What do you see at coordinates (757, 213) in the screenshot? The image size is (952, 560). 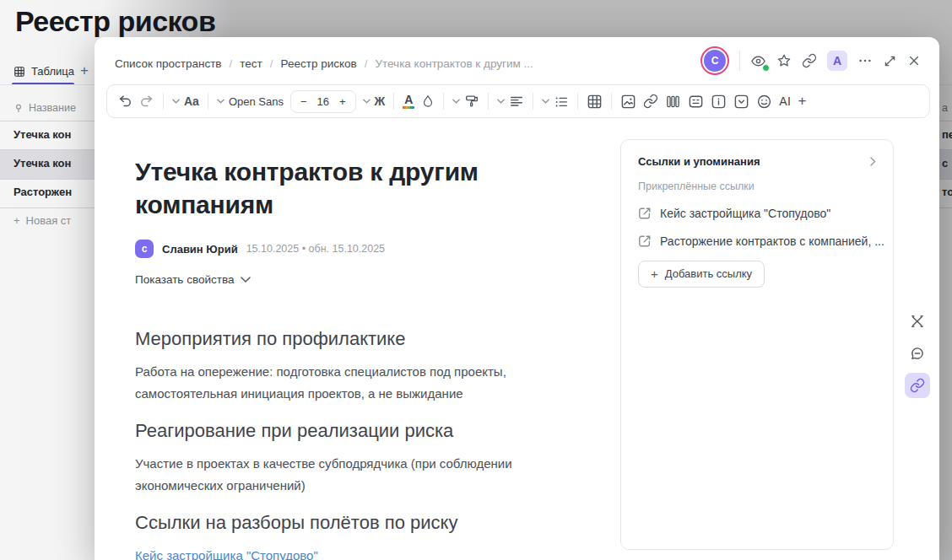 I see `attached-link-item: Кейс застройщика "Стопудово"` at bounding box center [757, 213].